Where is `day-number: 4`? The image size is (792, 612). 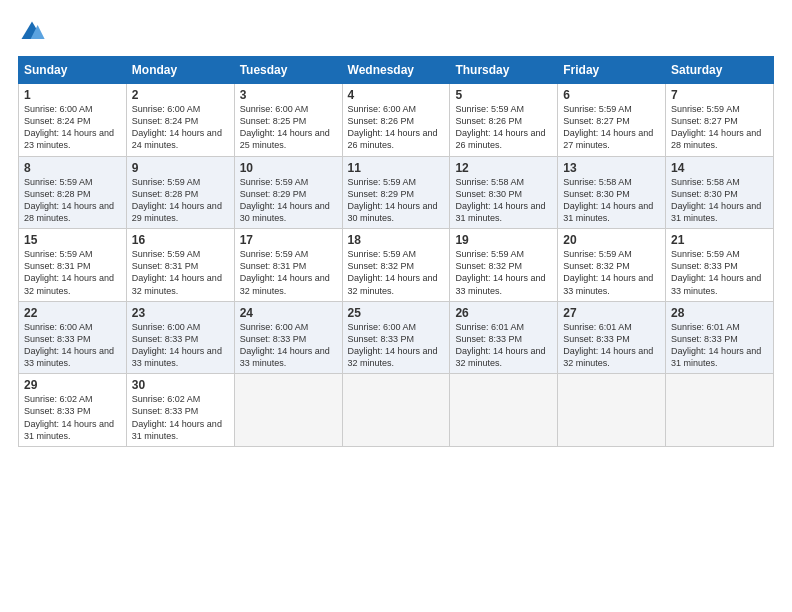 day-number: 4 is located at coordinates (396, 95).